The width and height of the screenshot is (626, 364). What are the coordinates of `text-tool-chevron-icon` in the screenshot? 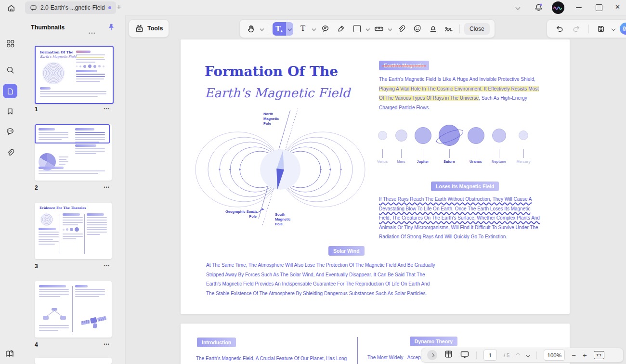 It's located at (314, 28).